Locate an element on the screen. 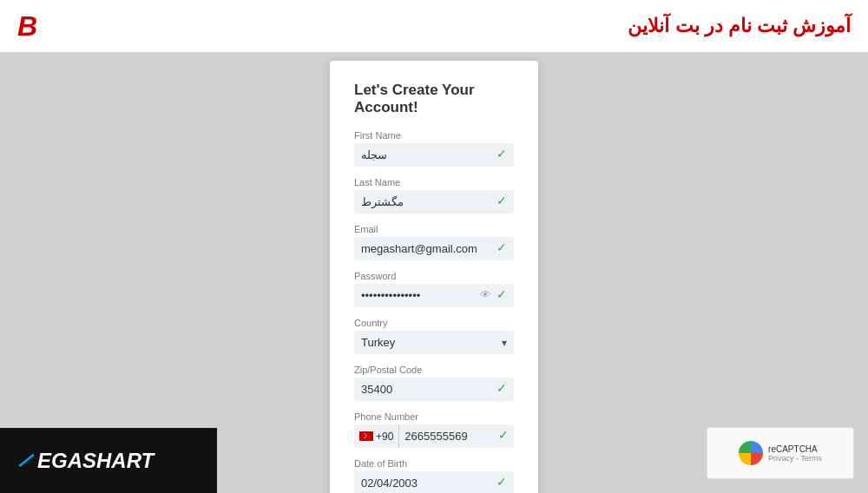  recaptcha-text: reCAPTCHA Privacy - Terms is located at coordinates (795, 453).